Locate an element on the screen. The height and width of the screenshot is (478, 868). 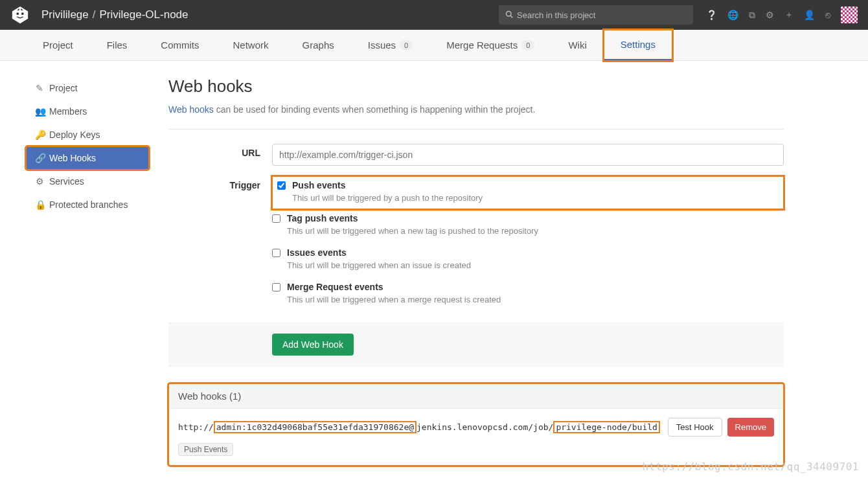
hook-url-host: jenkins.lenovopcsd.com/job/ is located at coordinates (485, 427).